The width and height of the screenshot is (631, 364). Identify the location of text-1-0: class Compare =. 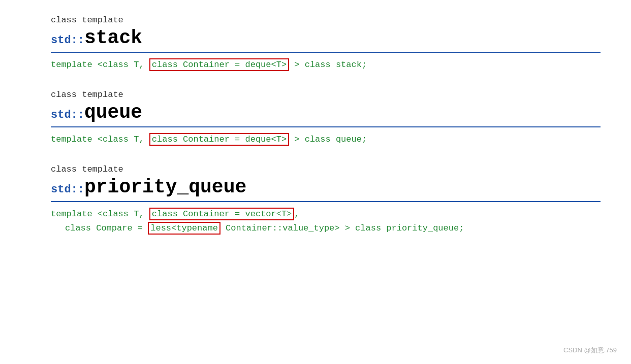
(107, 228).